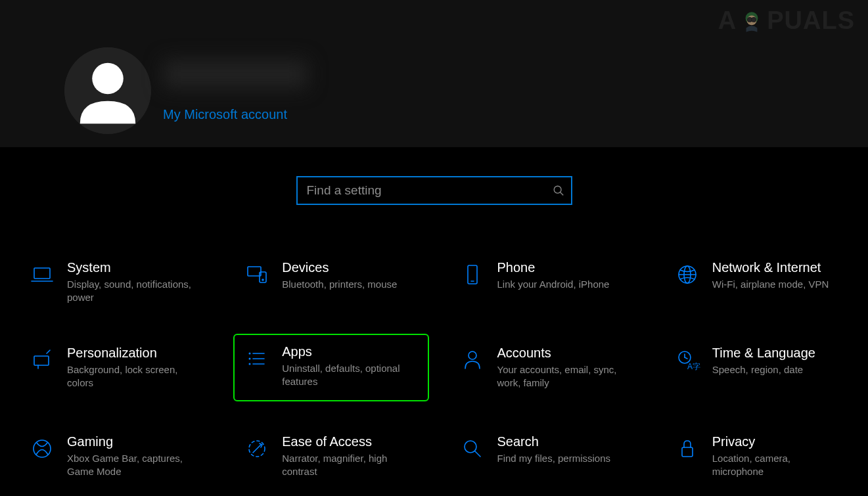  Describe the element at coordinates (752, 21) in the screenshot. I see `watermark-logo-icon` at that location.